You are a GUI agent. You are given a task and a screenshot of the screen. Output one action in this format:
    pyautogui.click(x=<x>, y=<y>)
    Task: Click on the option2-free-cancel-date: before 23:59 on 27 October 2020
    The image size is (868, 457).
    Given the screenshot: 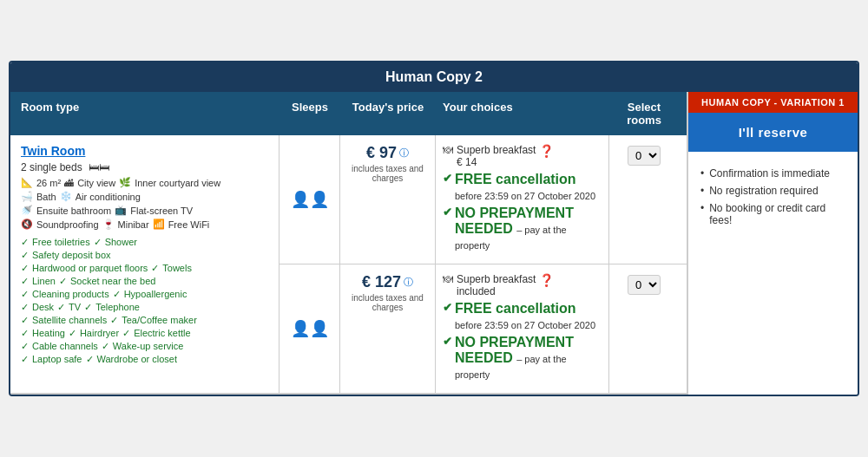 What is the action you would take?
    pyautogui.click(x=525, y=325)
    